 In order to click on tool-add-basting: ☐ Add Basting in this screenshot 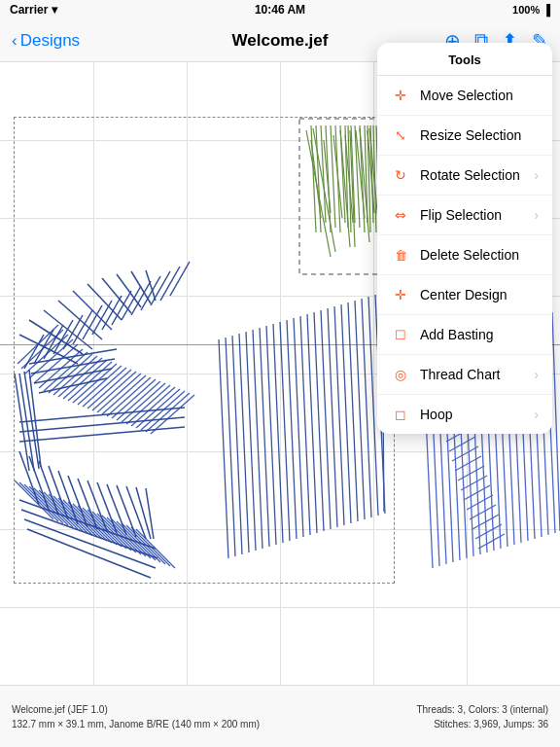, I will do `click(465, 335)`.